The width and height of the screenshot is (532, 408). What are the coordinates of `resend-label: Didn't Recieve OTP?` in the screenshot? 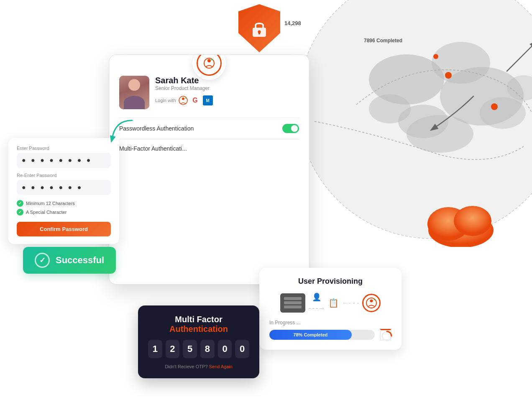 It's located at (186, 367).